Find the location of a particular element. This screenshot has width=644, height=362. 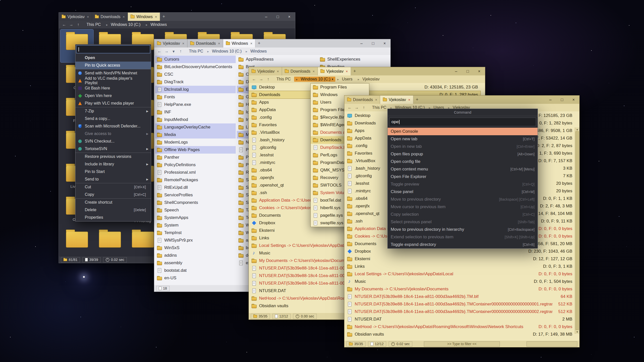

dropdown-item: Program Files is located at coordinates (340, 87).